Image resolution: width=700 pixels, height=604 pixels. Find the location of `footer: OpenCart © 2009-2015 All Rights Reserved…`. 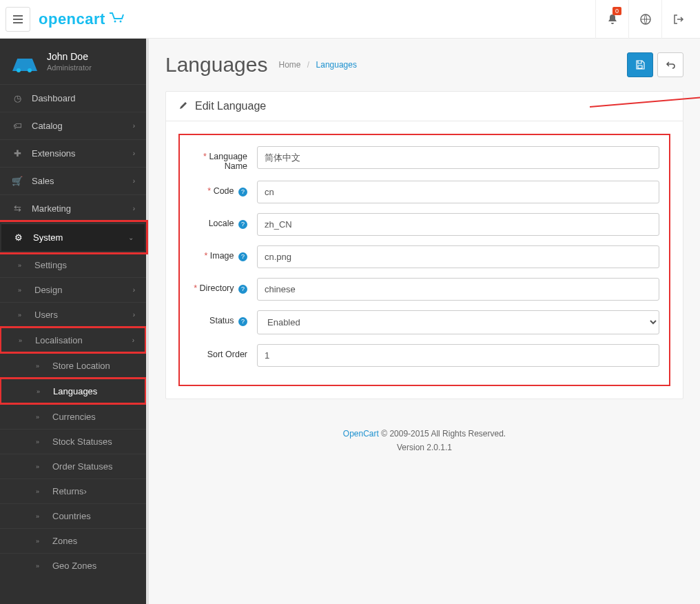

footer: OpenCart © 2009-2015 All Rights Reserved… is located at coordinates (424, 441).